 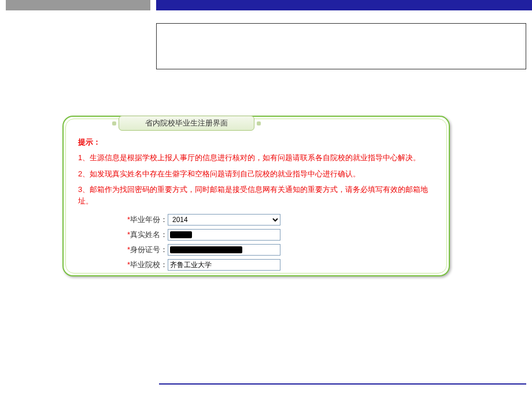 What do you see at coordinates (142, 265) in the screenshot?
I see `school-label: *毕业院校：` at bounding box center [142, 265].